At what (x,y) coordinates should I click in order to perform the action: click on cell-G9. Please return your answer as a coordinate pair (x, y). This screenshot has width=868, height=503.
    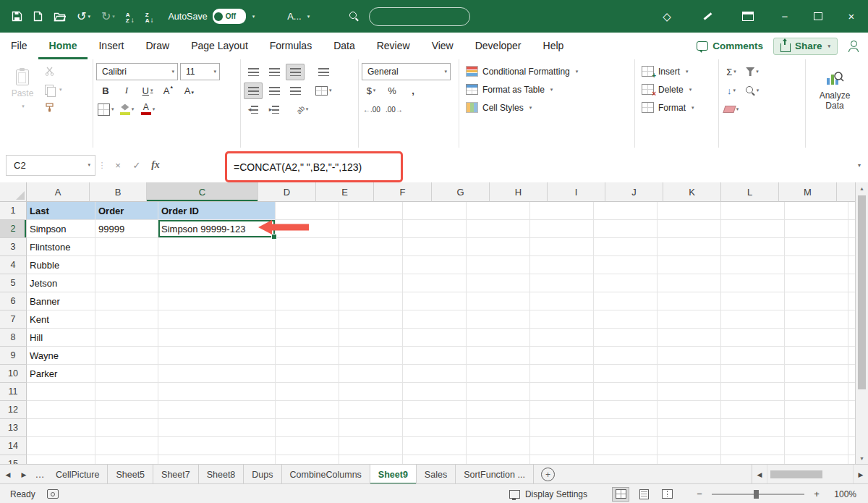
    Looking at the image, I should click on (498, 356).